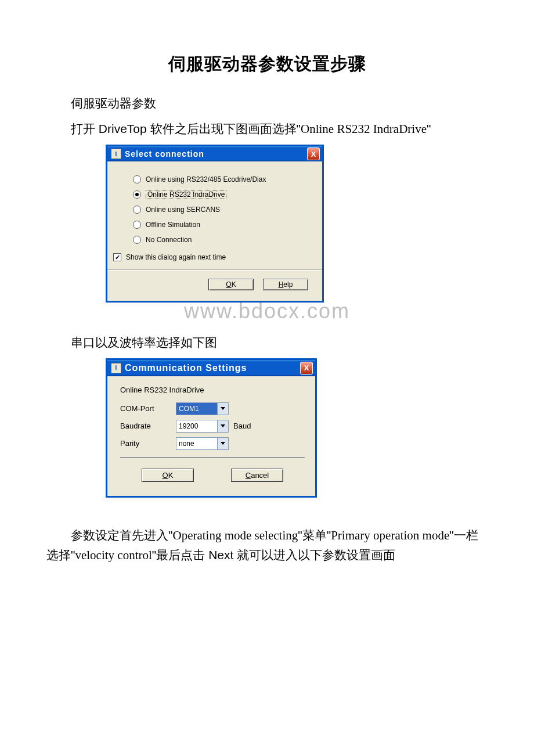  Describe the element at coordinates (212, 368) in the screenshot. I see `dialog-title: Communication Settings` at that location.